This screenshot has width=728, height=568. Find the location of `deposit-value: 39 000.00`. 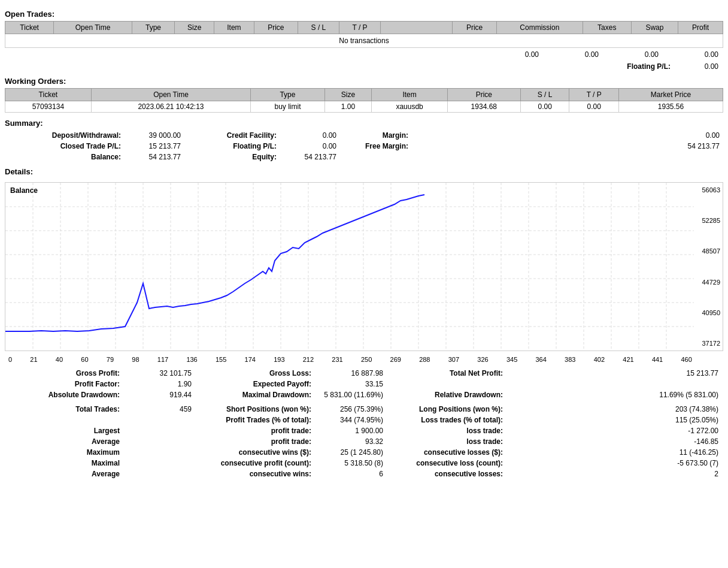

deposit-value: 39 000.00 is located at coordinates (154, 135).